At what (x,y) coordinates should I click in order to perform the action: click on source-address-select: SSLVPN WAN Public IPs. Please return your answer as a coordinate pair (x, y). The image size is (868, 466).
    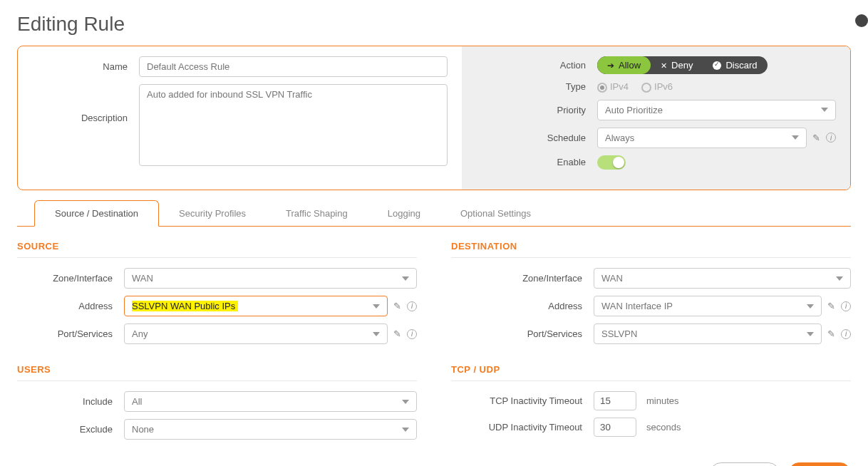
    Looking at the image, I should click on (256, 306).